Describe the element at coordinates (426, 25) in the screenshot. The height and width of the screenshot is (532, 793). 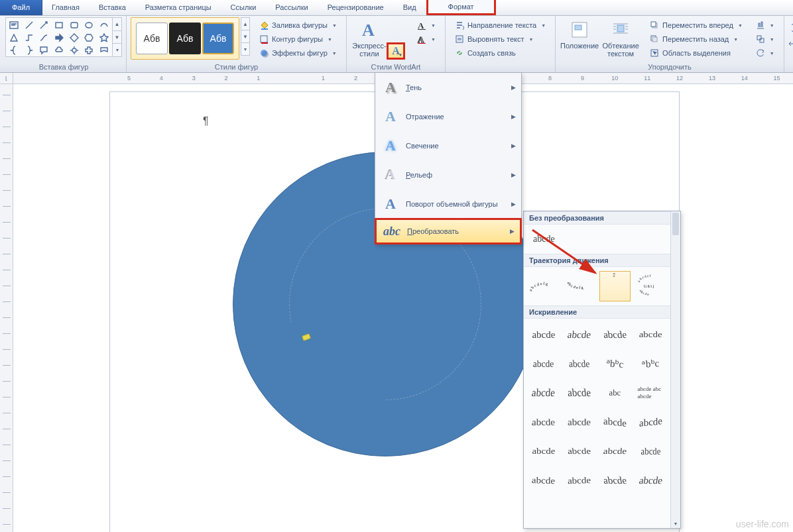
I see `text-fill-button: A ▼` at that location.